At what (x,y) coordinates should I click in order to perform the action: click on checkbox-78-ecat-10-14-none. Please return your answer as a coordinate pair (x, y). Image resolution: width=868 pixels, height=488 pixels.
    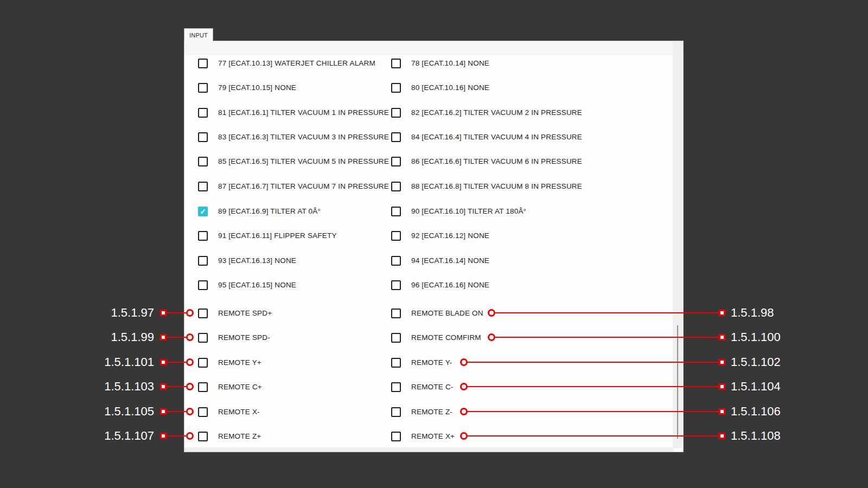
    Looking at the image, I should click on (396, 63).